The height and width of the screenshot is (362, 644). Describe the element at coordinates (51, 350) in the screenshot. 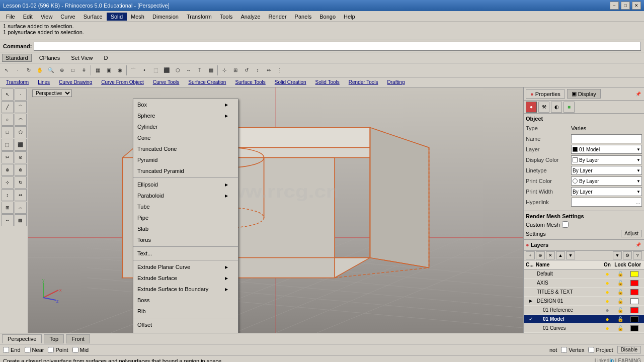

I see `snap-point-checkbox` at that location.